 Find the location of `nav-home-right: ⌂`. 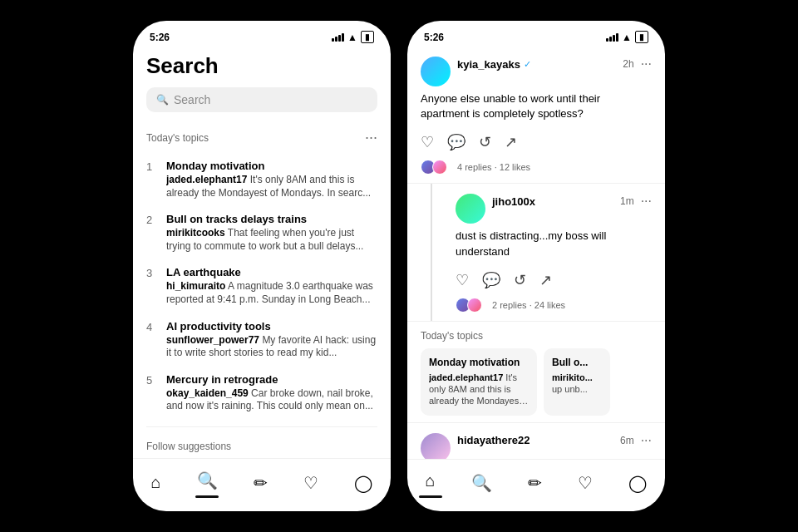

nav-home-right: ⌂ is located at coordinates (431, 480).